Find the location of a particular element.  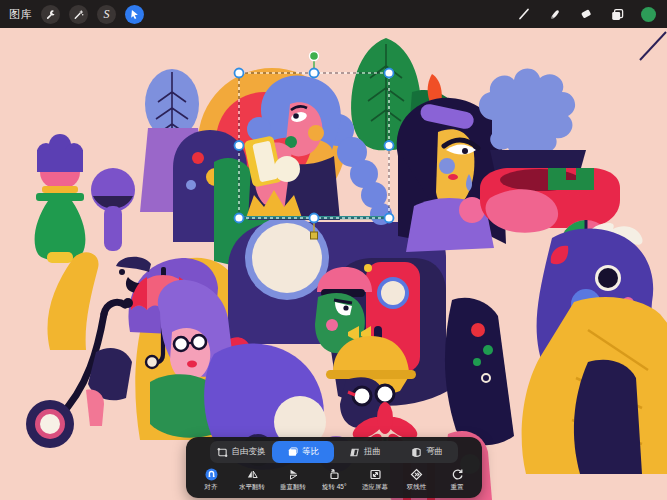

brush-button is located at coordinates (524, 14).